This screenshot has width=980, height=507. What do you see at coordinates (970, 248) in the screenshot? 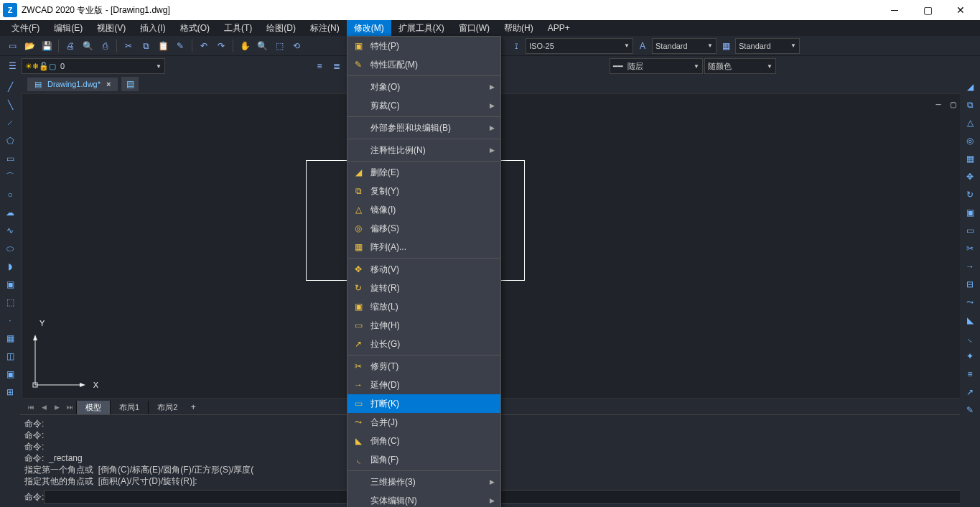
I see `trim-tool: ✂` at bounding box center [970, 248].